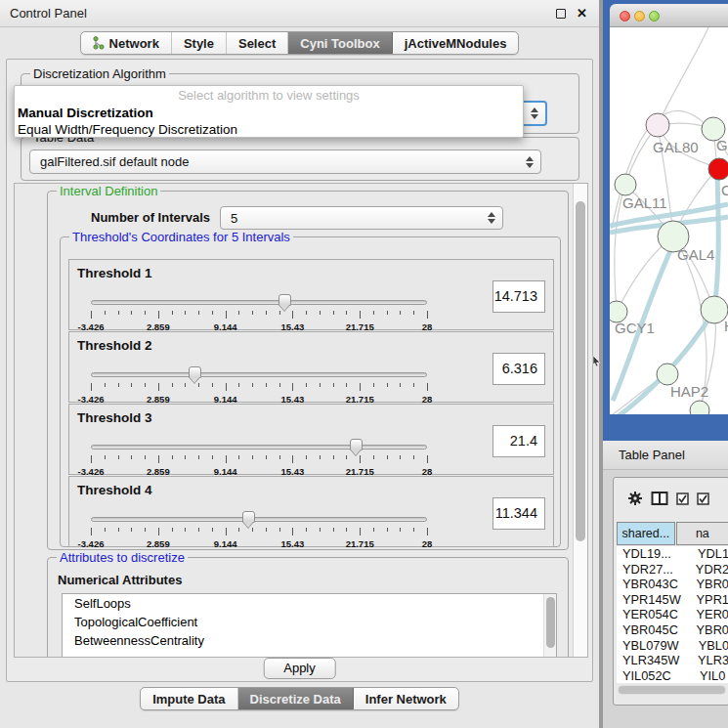 The width and height of the screenshot is (728, 728). I want to click on table-row: YPR145WYPR1, so click(672, 600).